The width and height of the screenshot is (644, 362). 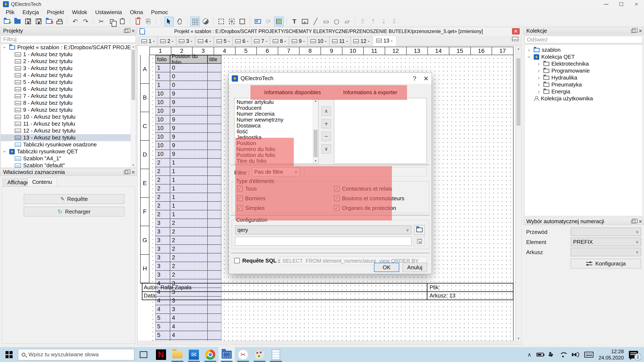 What do you see at coordinates (279, 21) in the screenshot?
I see `terminal-strip-tool-icon` at bounding box center [279, 21].